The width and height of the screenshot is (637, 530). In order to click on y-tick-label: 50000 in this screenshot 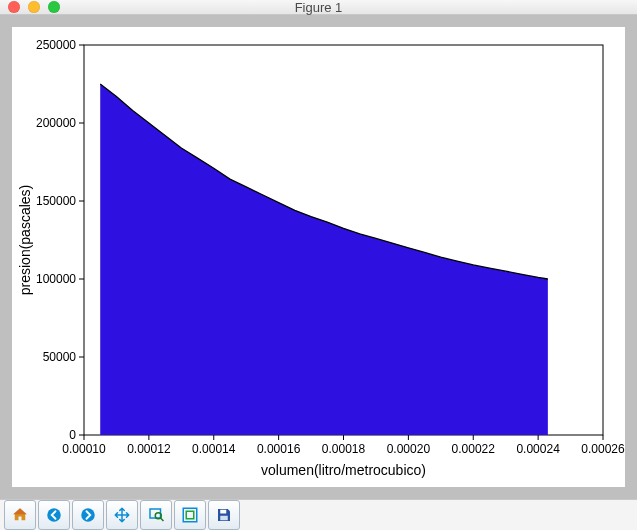, I will do `click(60, 357)`.